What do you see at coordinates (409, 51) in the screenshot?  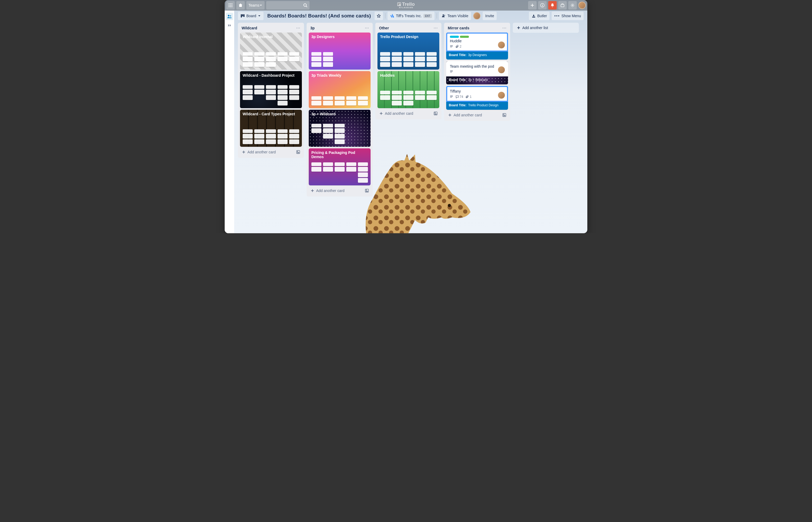 I see `board-card: Trello Product Design` at bounding box center [409, 51].